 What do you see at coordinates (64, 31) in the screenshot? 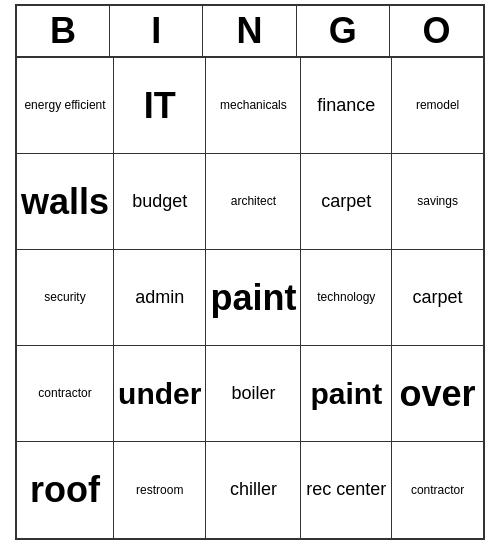
I see `header-letter-b: B` at bounding box center [64, 31].